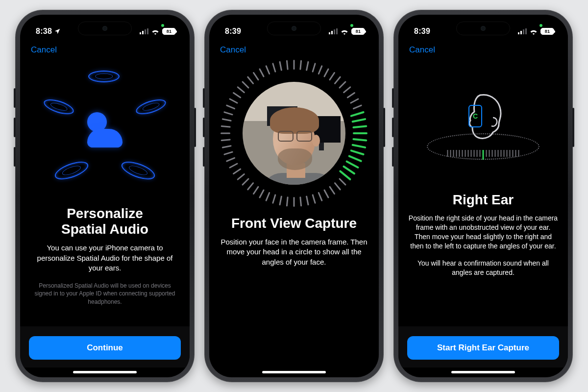 This screenshot has height=392, width=588. What do you see at coordinates (105, 130) in the screenshot?
I see `spatial-audio-illustration` at bounding box center [105, 130].